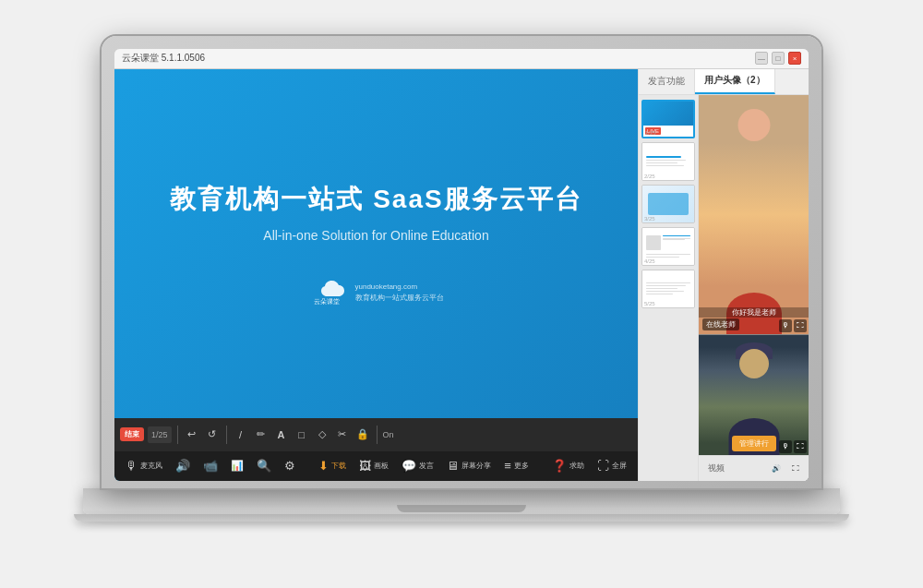 This screenshot has width=923, height=588. Describe the element at coordinates (662, 288) in the screenshot. I see `thumb-5-line3` at that location.